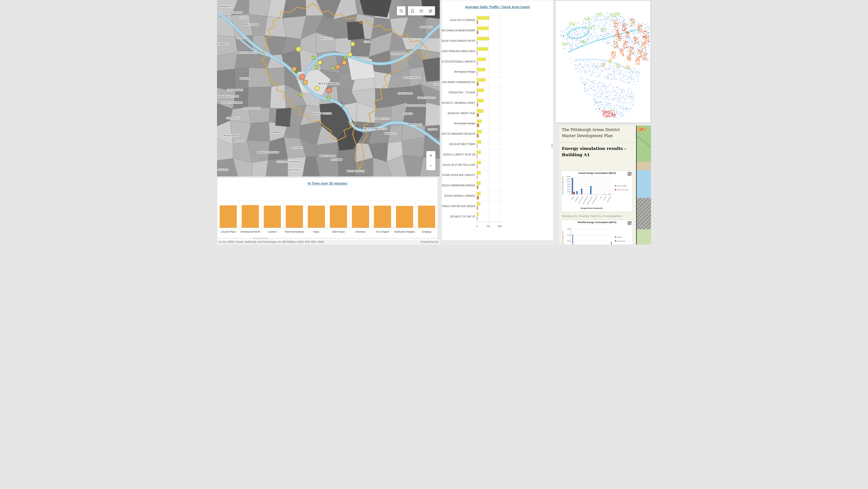 The image size is (868, 489). What do you see at coordinates (412, 11) in the screenshot?
I see `bookmark-button` at bounding box center [412, 11].